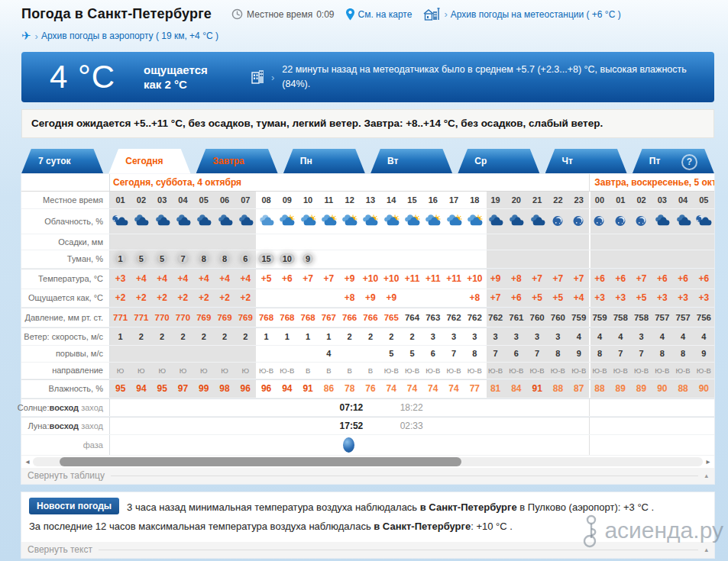  Describe the element at coordinates (28, 461) in the screenshot. I see `scroll-left-icon: ◂` at that location.